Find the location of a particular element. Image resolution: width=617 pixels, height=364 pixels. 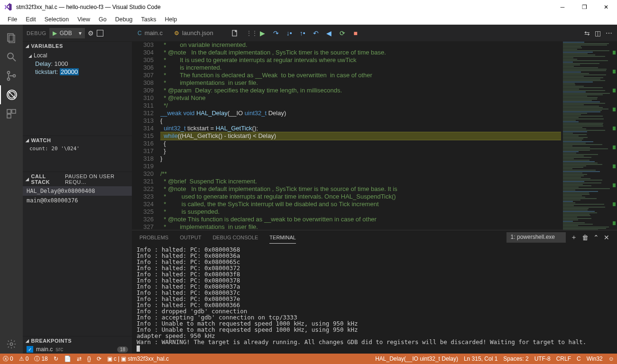

panel-tab-problems: PROBLEMS is located at coordinates (154, 237).